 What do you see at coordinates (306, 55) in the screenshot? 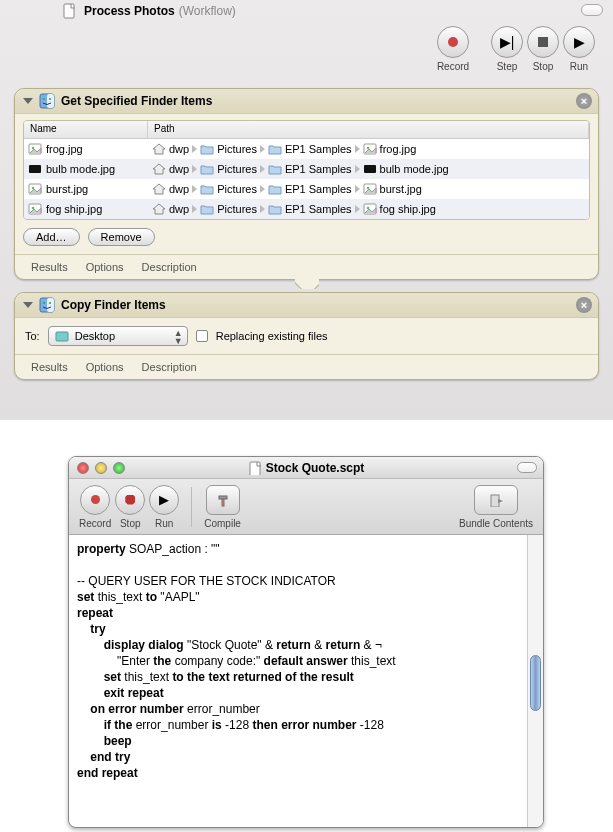
I see `automator-toolbar: Record ▶| ▶ Step Stop Run` at bounding box center [306, 55].